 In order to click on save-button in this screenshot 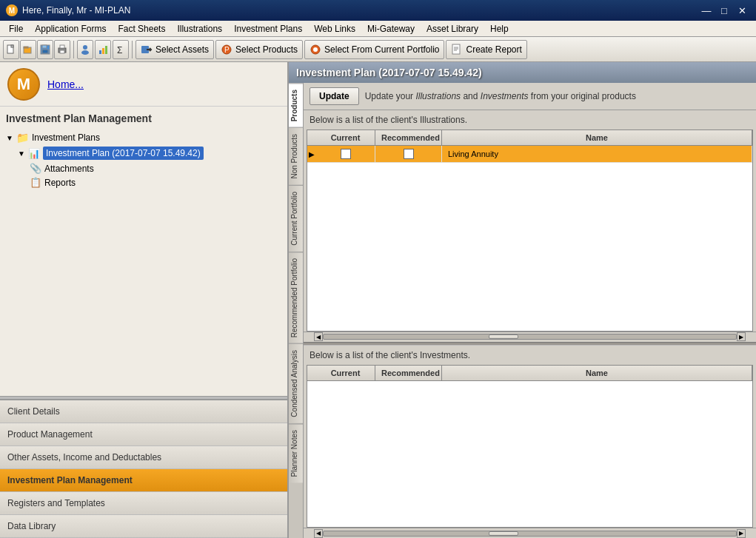, I will do `click(45, 50)`.